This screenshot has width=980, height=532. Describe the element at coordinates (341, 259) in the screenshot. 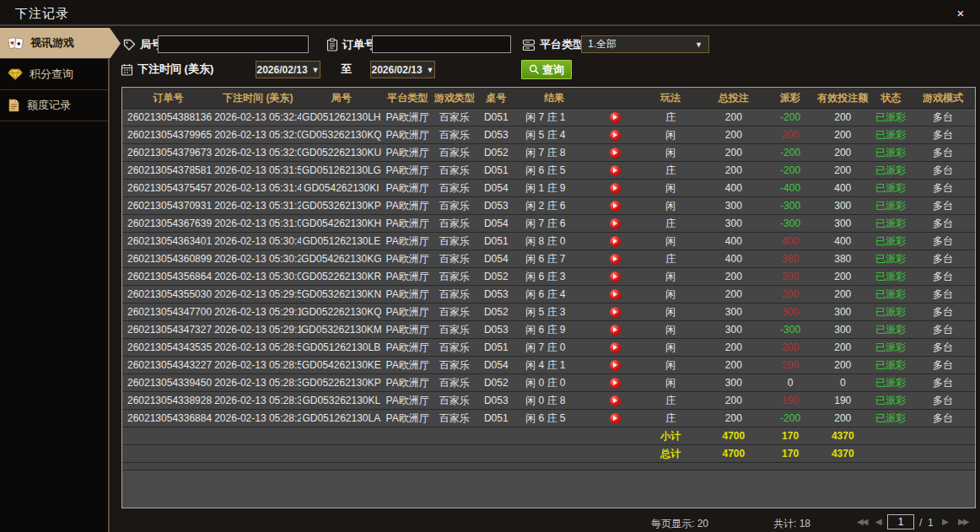

I see `round-id: GD054262130KG` at that location.